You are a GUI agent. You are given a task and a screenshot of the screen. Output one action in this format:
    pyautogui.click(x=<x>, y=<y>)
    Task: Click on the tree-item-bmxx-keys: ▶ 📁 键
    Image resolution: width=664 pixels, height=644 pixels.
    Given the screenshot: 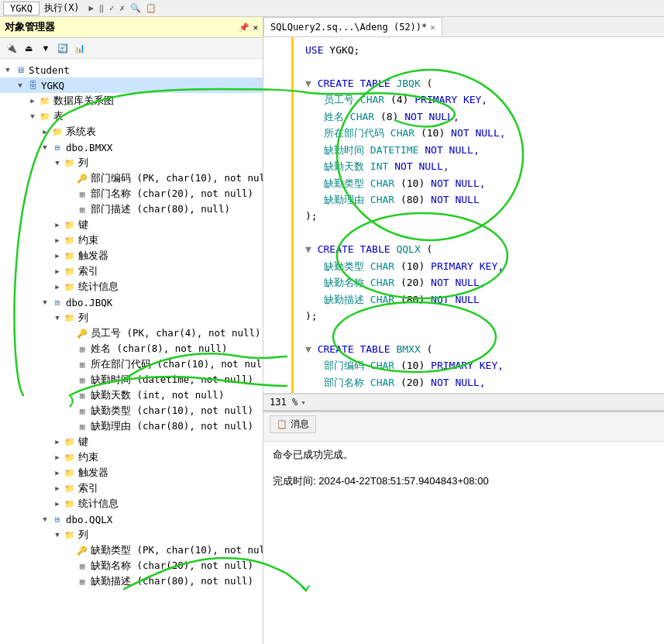 What is the action you would take?
    pyautogui.click(x=132, y=225)
    